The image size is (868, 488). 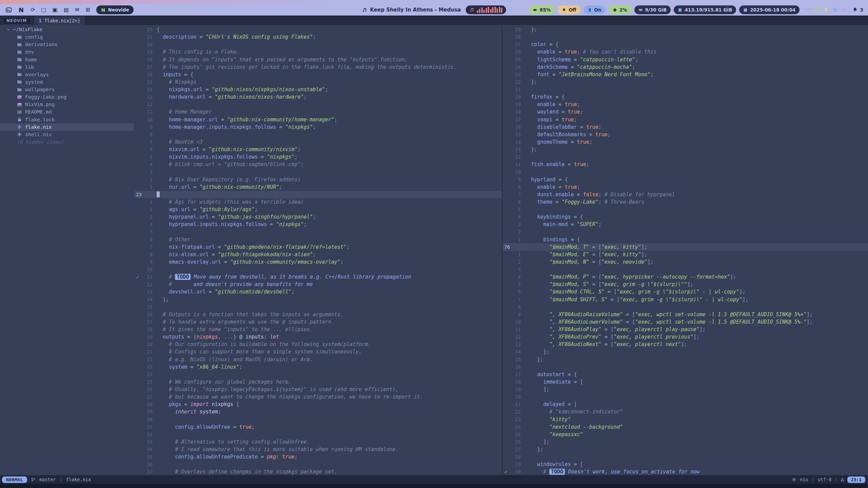 I want to click on monitor-icon: ▤, so click(x=66, y=10).